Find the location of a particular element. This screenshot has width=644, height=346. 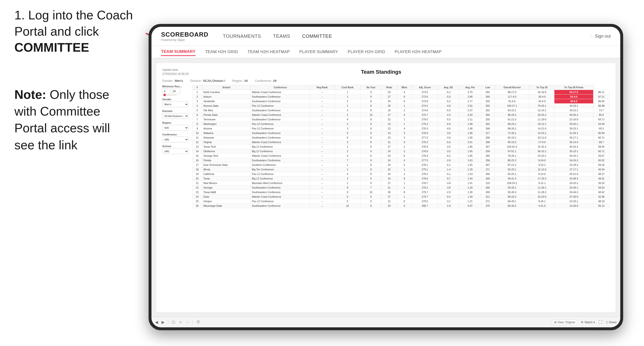

table-row: 20TexasBig 12 Conference–39248278.6-0.71… is located at coordinates (401, 178).